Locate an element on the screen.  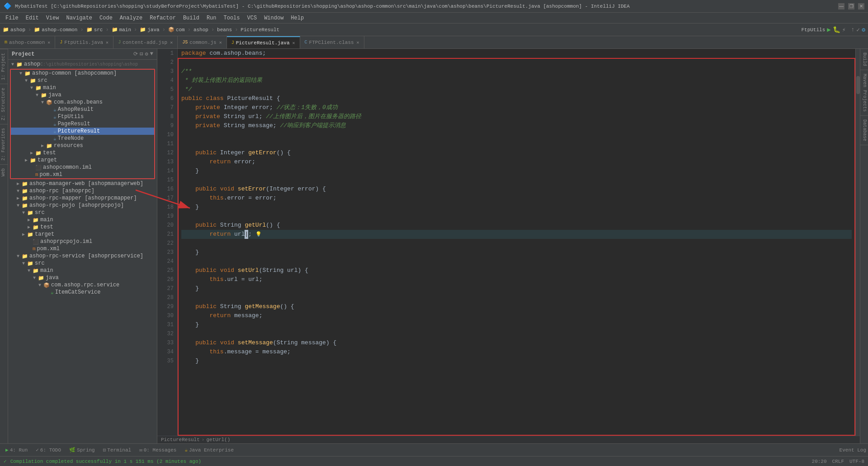
event-log-link: Event Log is located at coordinates (853, 450).